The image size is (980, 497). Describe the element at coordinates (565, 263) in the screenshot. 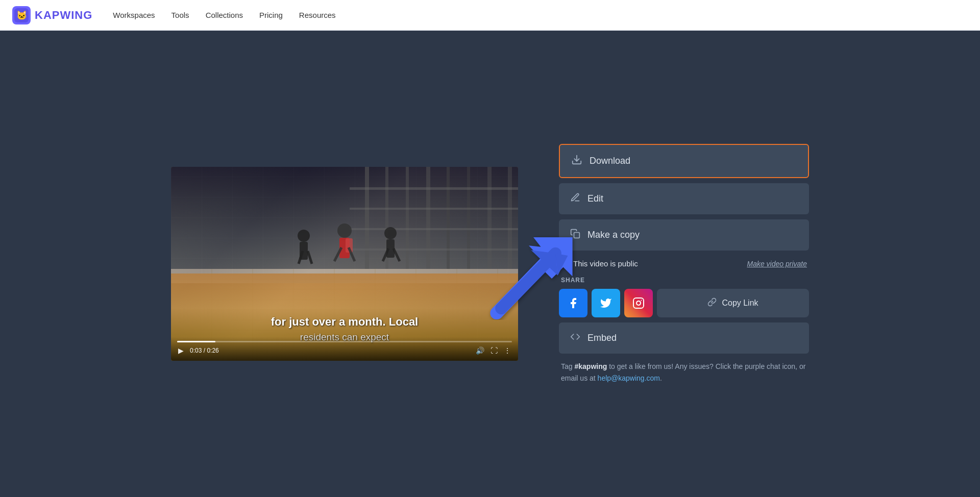

I see `lock-icon` at that location.